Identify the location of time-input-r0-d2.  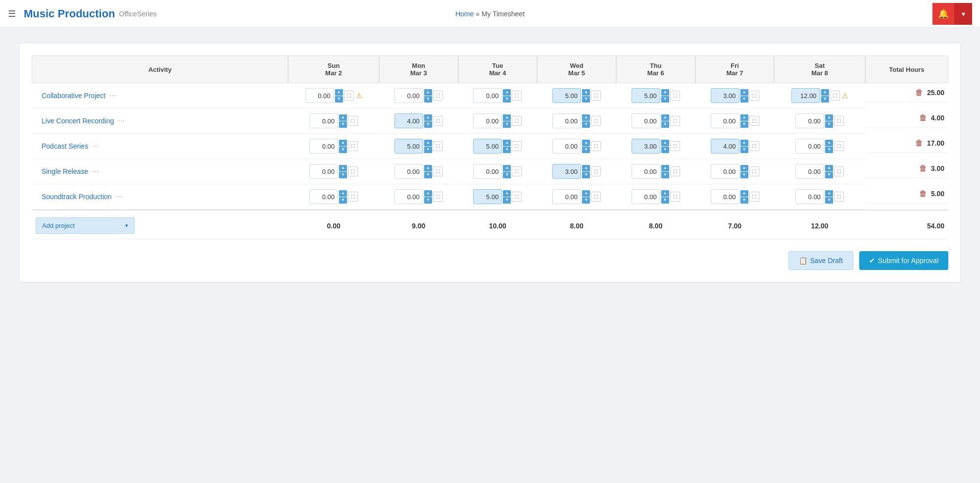
(488, 96).